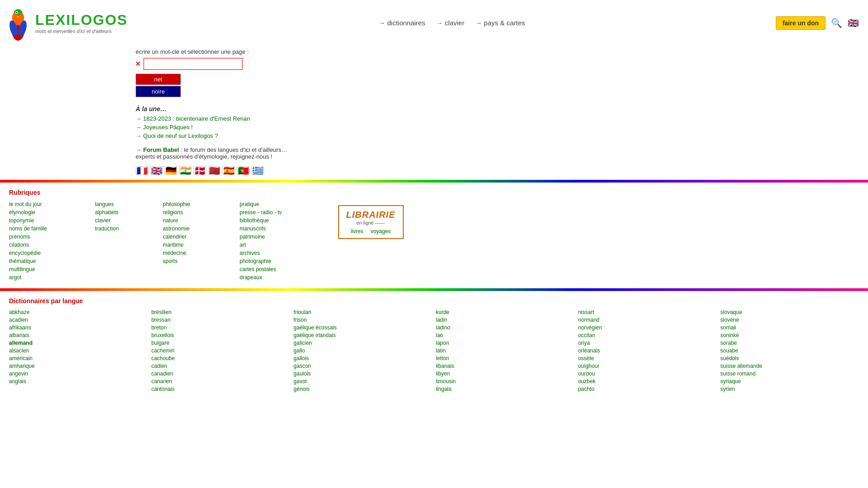 The width and height of the screenshot is (868, 488). What do you see at coordinates (20, 328) in the screenshot?
I see `dico-link: afrikaans` at bounding box center [20, 328].